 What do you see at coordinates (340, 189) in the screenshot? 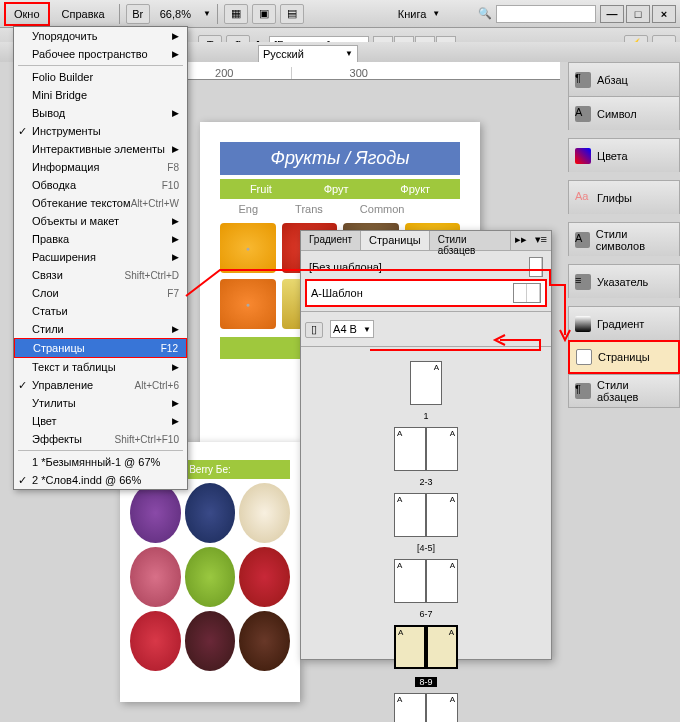
I see `doc-subheader: FruitФрутФрукт` at bounding box center [340, 189].